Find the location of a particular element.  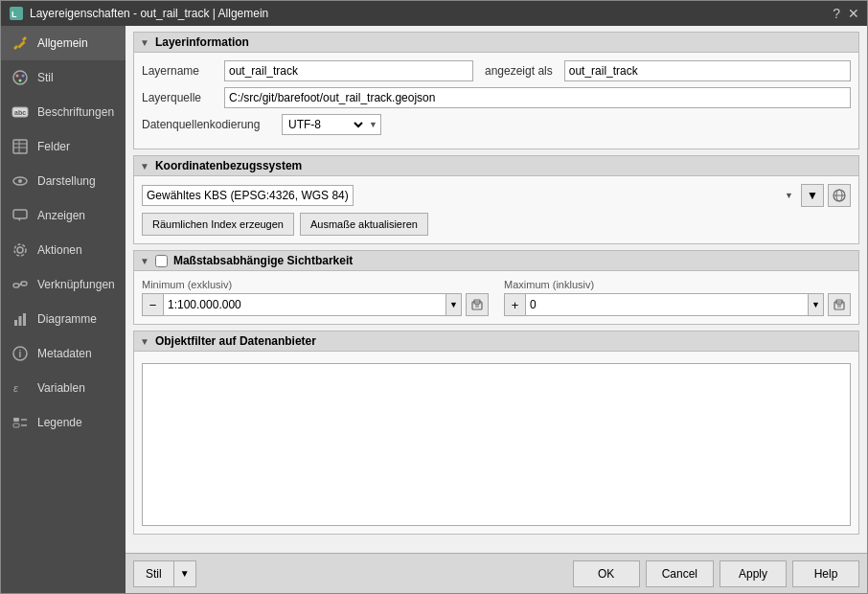

sidebar-item-aktionen: Aktionen is located at coordinates (63, 250).